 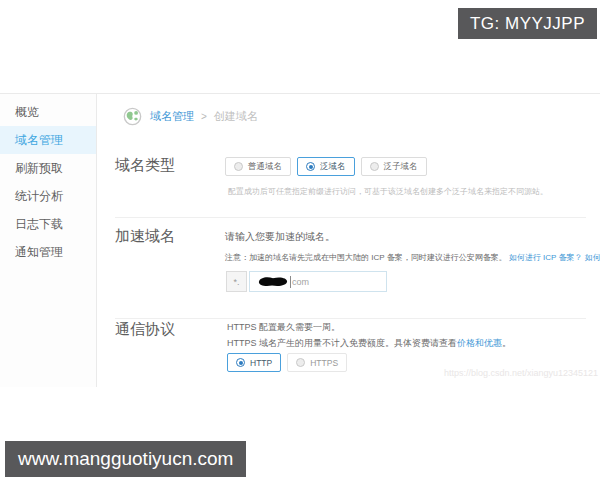 What do you see at coordinates (394, 166) in the screenshot?
I see `radio-option-wildcard-subdomain: 泛子域名` at bounding box center [394, 166].